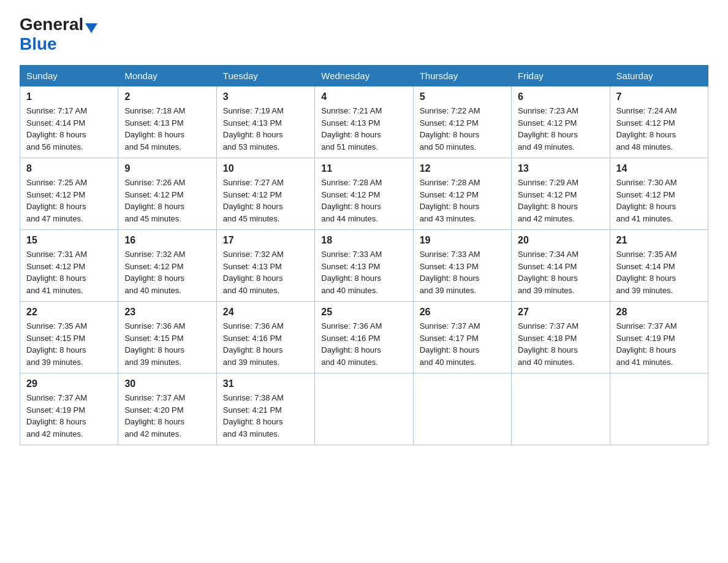  What do you see at coordinates (548, 344) in the screenshot?
I see `day-info: Sunrise: 7:37 AMSunset: 4:18 PMDaylight:…` at bounding box center [548, 344].